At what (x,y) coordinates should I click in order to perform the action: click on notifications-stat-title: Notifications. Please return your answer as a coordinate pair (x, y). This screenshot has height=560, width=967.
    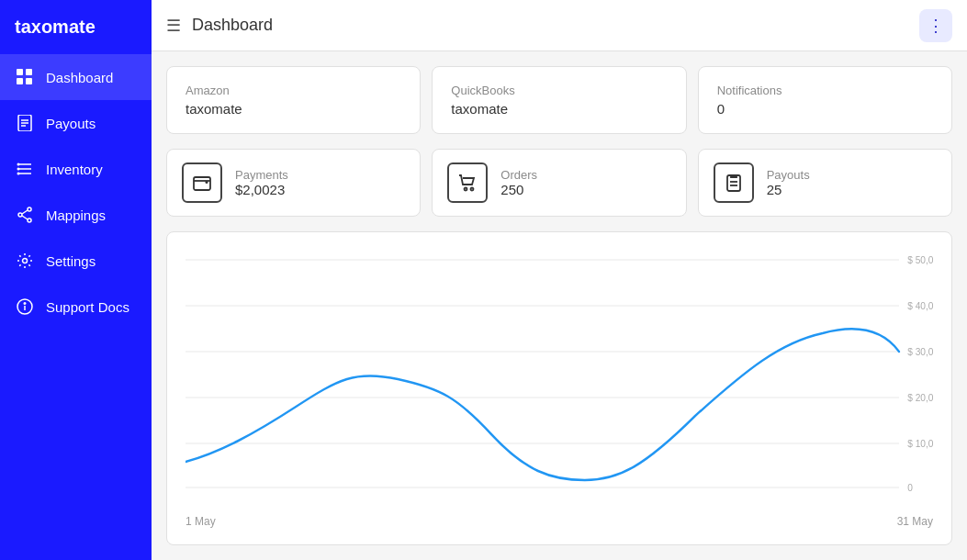
    Looking at the image, I should click on (825, 90).